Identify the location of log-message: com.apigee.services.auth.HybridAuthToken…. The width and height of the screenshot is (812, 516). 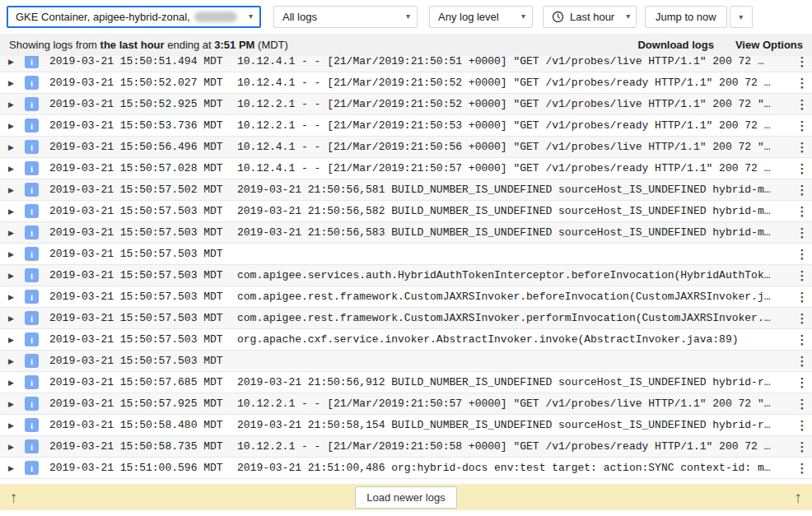
(515, 275).